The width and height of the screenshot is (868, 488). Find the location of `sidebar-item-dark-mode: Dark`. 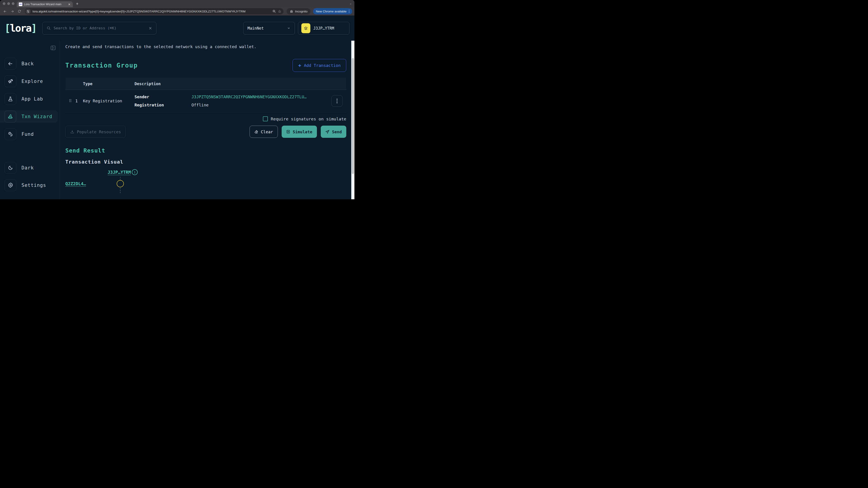

sidebar-item-dark-mode: Dark is located at coordinates (30, 168).